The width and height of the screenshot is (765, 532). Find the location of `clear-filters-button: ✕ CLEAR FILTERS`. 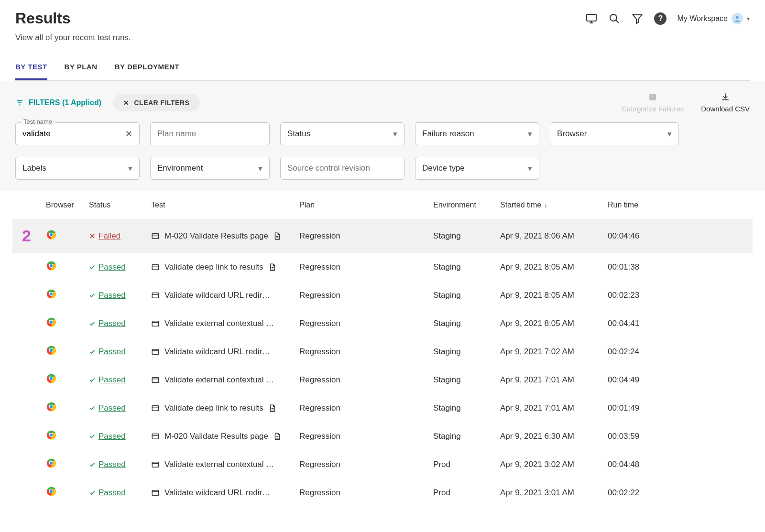

clear-filters-button: ✕ CLEAR FILTERS is located at coordinates (156, 103).